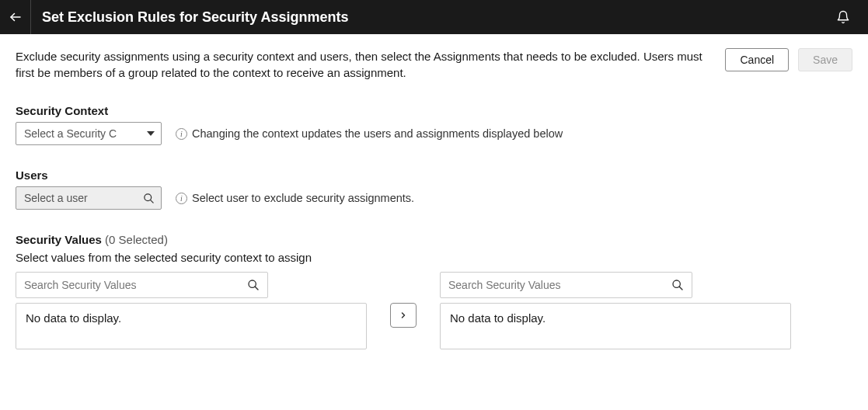  Describe the element at coordinates (843, 17) in the screenshot. I see `notifications-button` at that location.